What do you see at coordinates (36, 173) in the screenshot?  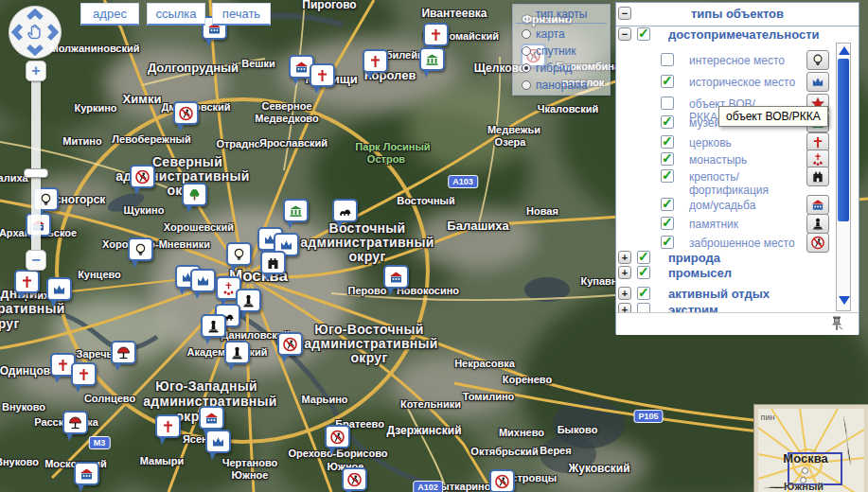 I see `zoom-slider-thumb` at bounding box center [36, 173].